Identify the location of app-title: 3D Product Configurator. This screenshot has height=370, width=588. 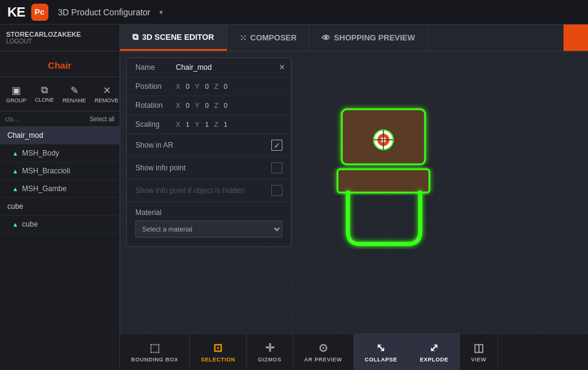
(104, 12).